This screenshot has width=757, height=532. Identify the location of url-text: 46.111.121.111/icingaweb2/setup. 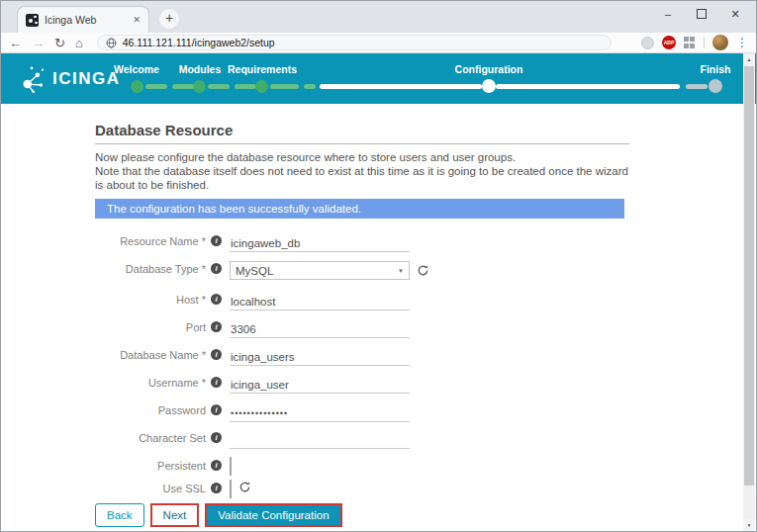
(199, 43).